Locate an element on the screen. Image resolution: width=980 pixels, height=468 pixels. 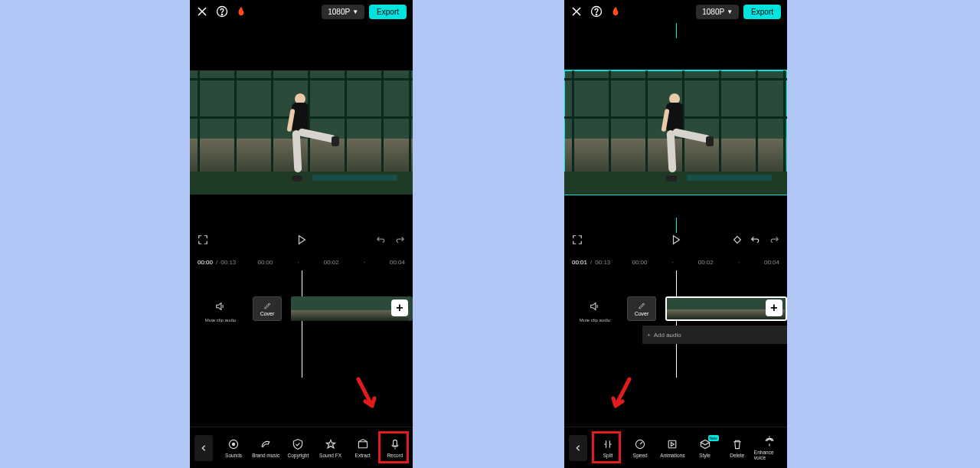
speed-button: Speed is located at coordinates (640, 448).